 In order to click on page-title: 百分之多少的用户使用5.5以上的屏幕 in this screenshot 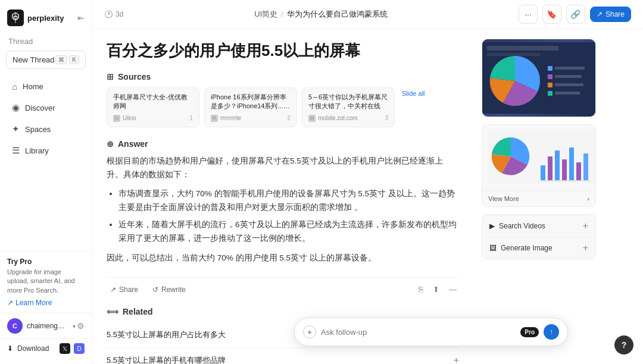, I will do `click(283, 51)`.